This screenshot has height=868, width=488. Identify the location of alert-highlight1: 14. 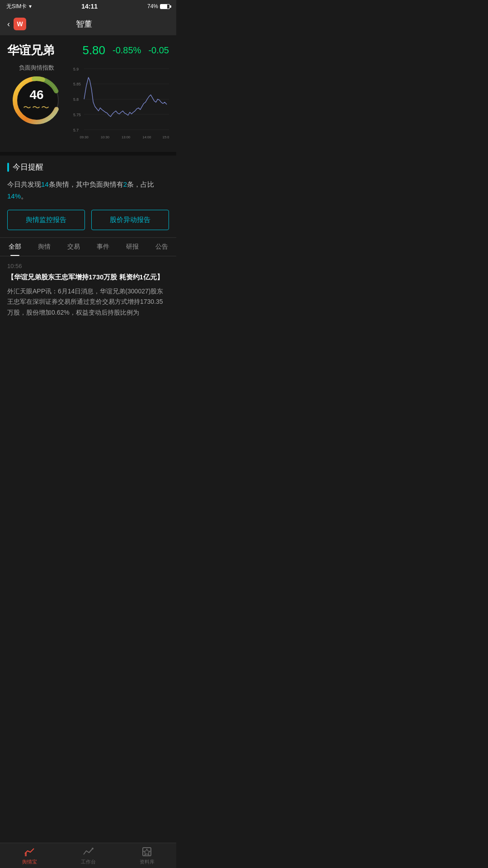
(45, 184).